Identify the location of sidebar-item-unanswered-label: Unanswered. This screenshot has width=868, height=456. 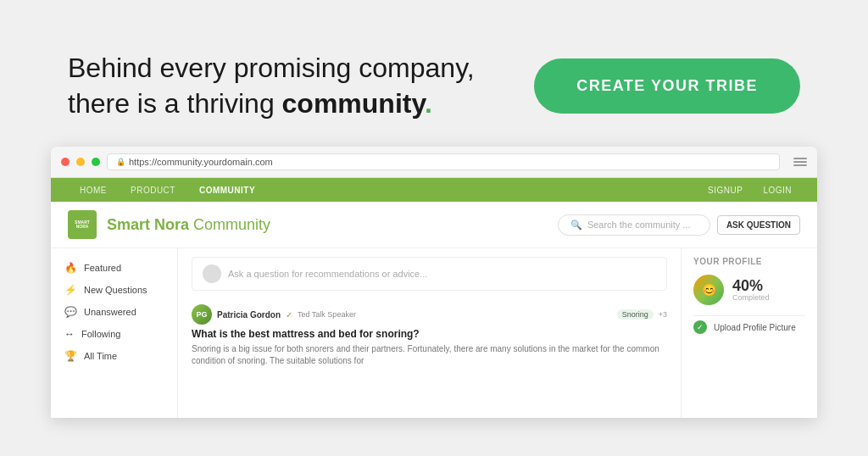
(110, 312).